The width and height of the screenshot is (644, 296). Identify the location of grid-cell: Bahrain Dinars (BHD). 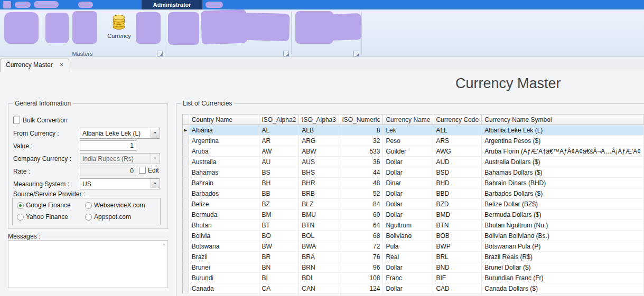
(563, 183).